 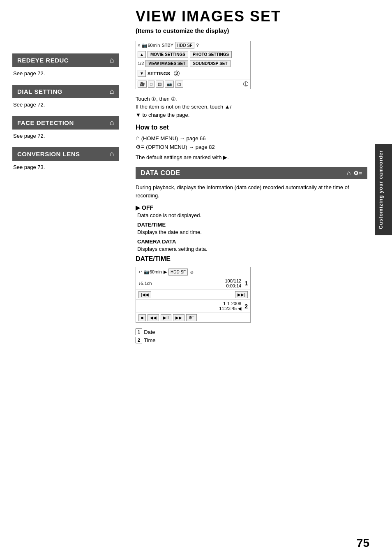 What do you see at coordinates (66, 91) in the screenshot?
I see `dial-setting-header: DIAL SETTING ⌂` at bounding box center [66, 91].